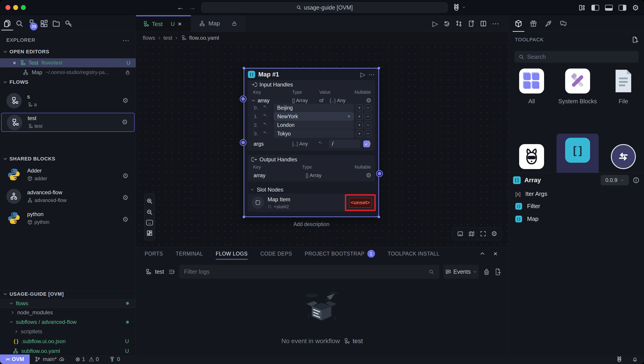 The height and width of the screenshot is (364, 644). Describe the element at coordinates (87, 359) in the screenshot. I see `problems-status: ⊗ 1 ⚠ 0` at that location.